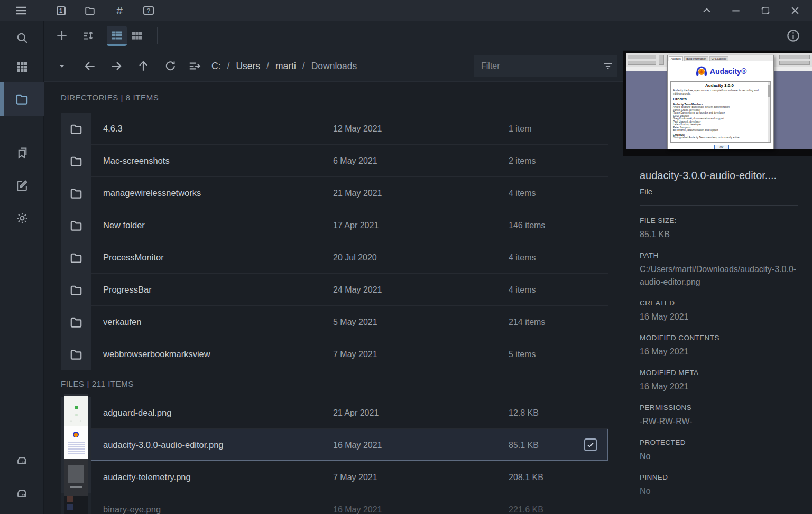 Image resolution: width=812 pixels, height=514 pixels. What do you see at coordinates (333, 97) in the screenshot?
I see `directories-header: DIRECTORIES | 8 ITEMS` at bounding box center [333, 97].